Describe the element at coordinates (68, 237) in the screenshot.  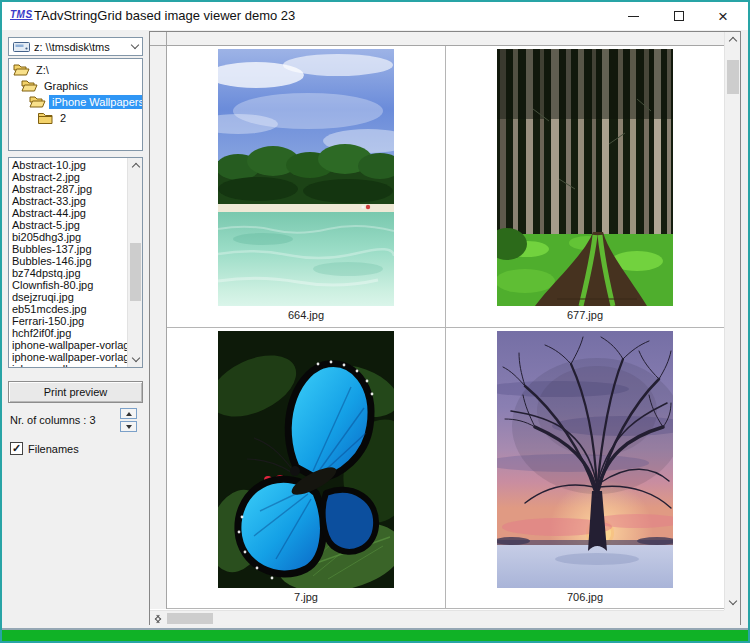
I see `file-list-item: bi205dhg3.jpg` at that location.